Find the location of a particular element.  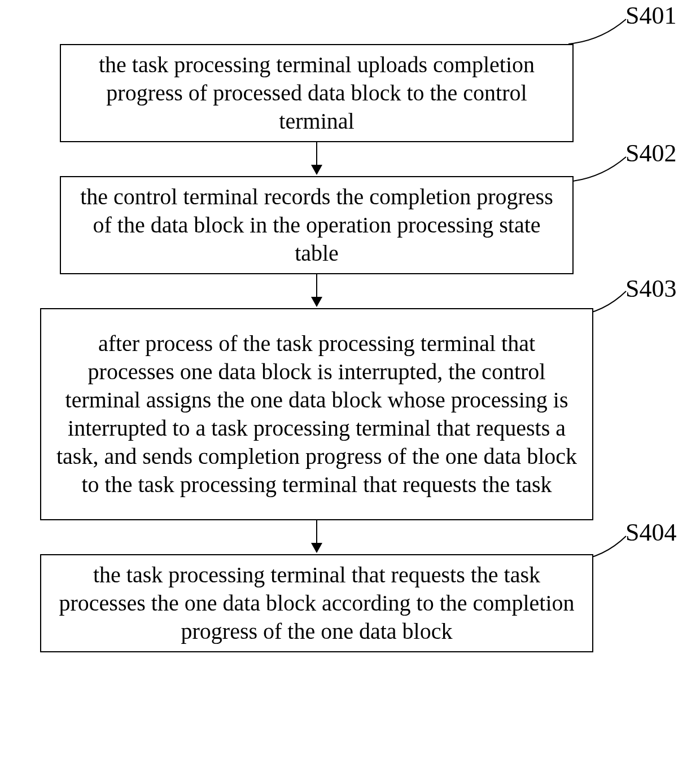

step-text-s404: the task processing terminal that reques… is located at coordinates (317, 603).